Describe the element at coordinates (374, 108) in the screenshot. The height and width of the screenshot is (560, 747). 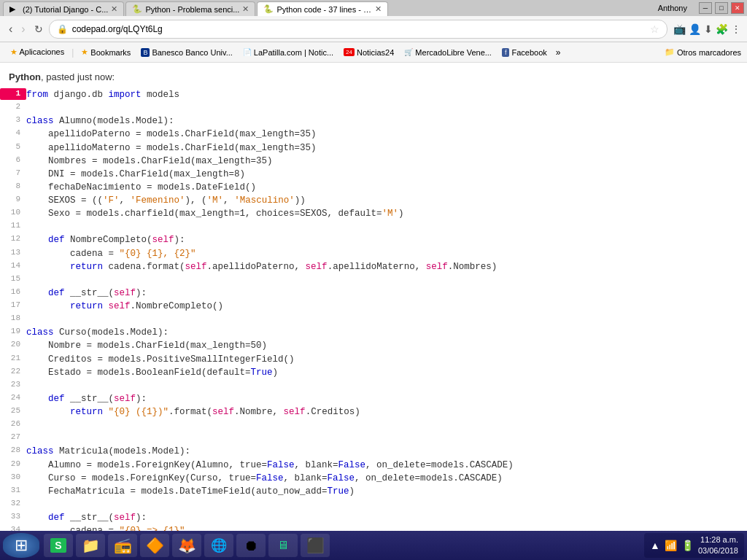
I see `table-row: 2` at that location.